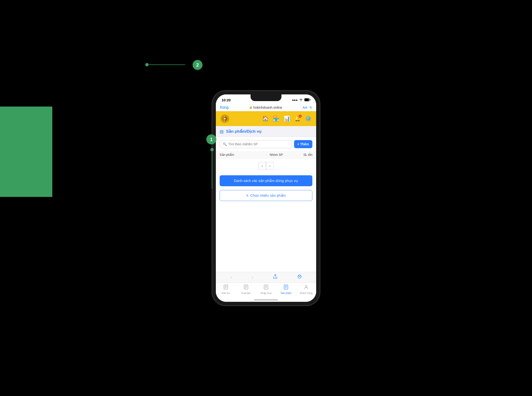  Describe the element at coordinates (266, 288) in the screenshot. I see `tab-nhap-mua-icon` at that location.